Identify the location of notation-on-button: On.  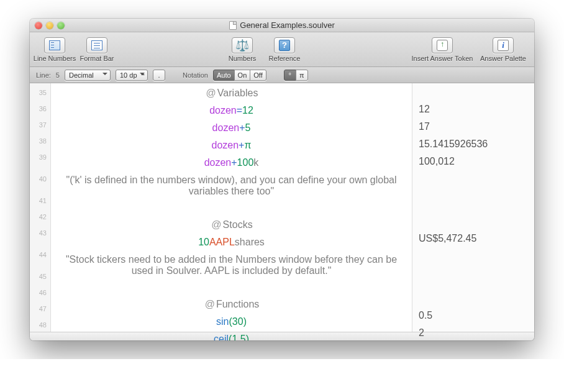
(242, 75).